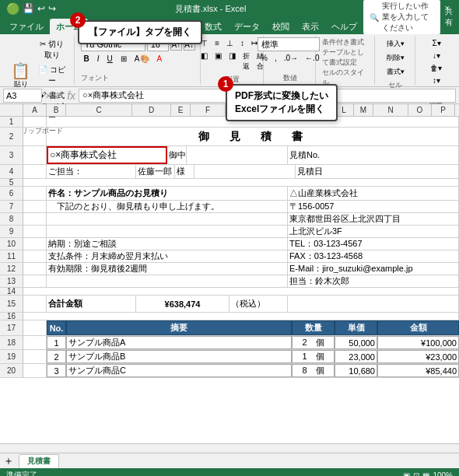 The image size is (459, 476). What do you see at coordinates (241, 316) in the screenshot?
I see `cell-row16` at bounding box center [241, 316].